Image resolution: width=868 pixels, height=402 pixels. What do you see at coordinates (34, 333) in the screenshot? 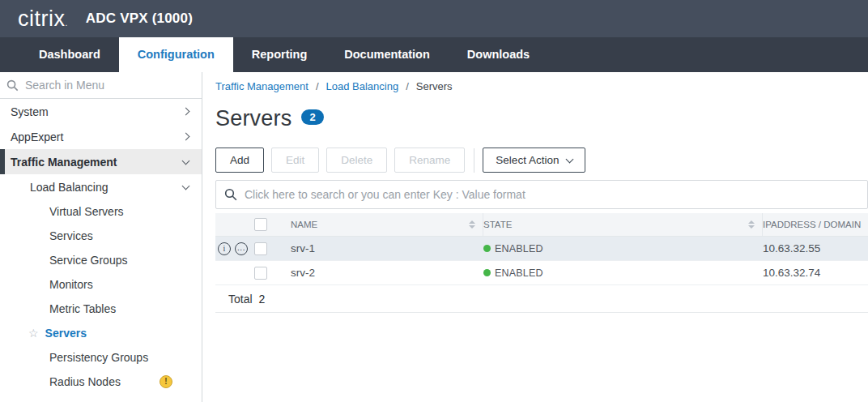
I see `star-icon: ☆` at bounding box center [34, 333].